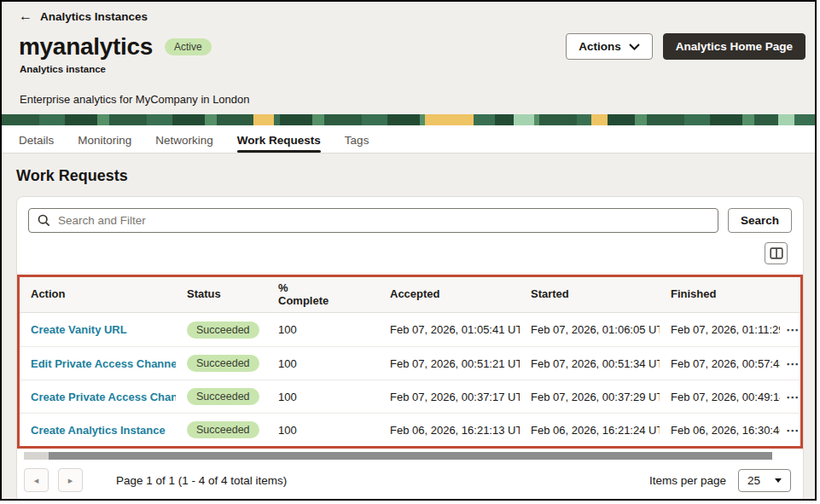  What do you see at coordinates (305, 295) in the screenshot?
I see `column-header-percent-complete-label: % Complete` at bounding box center [305, 295].